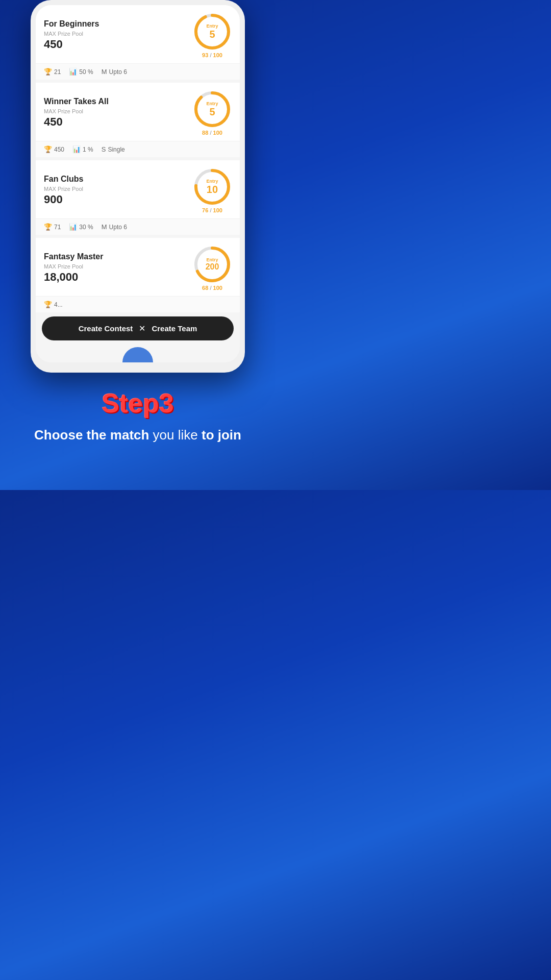 This screenshot has width=551, height=980. I want to click on phone-container: For Beginners MAX Prize Pool 450, so click(138, 186).